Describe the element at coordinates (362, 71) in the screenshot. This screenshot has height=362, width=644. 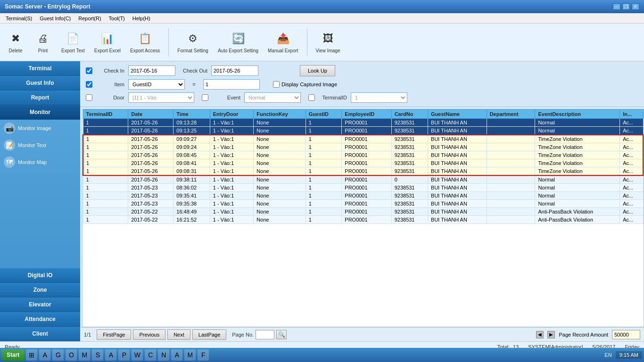
I see `filter-row-checkin: Check In Check Out Look Up` at that location.